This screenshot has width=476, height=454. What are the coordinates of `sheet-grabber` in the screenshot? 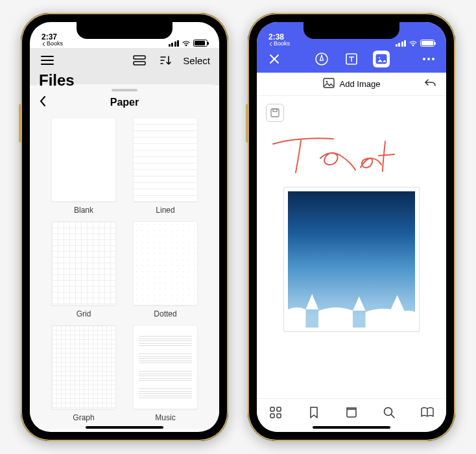 It's located at (125, 90).